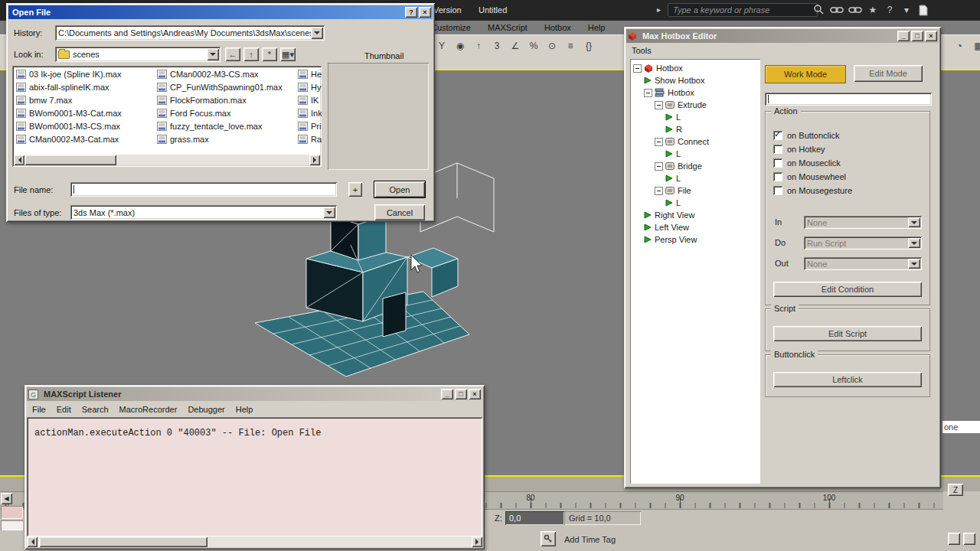 Image resolution: width=980 pixels, height=551 pixels. What do you see at coordinates (534, 46) in the screenshot?
I see `percent-snap-icon: %` at bounding box center [534, 46].